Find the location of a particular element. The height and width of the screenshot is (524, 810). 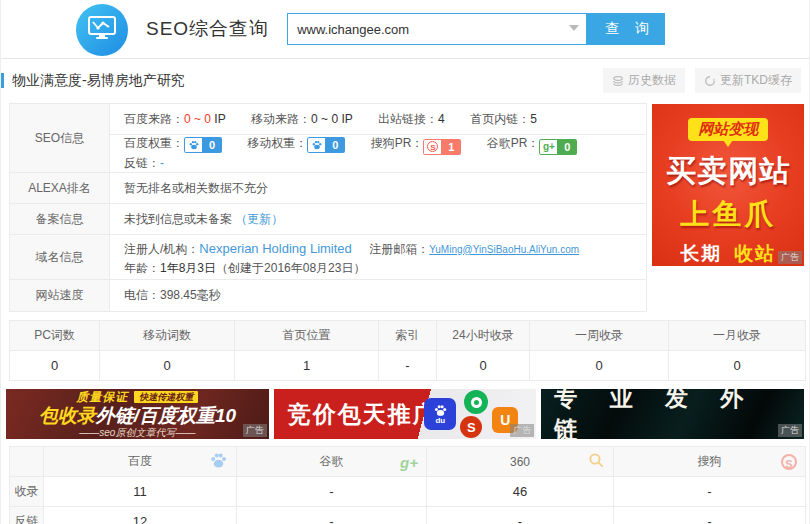

title-bar: 物业满意度-易博房地产研究 历史数据 更新TKD缓存 is located at coordinates (405, 80).